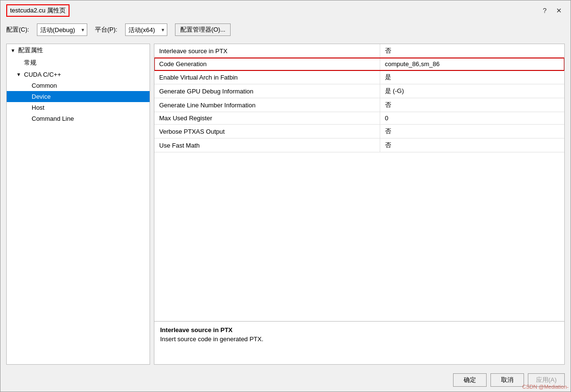 Image resolution: width=571 pixels, height=392 pixels. Describe the element at coordinates (78, 63) in the screenshot. I see `tree-item-common-rules: 常规` at that location.